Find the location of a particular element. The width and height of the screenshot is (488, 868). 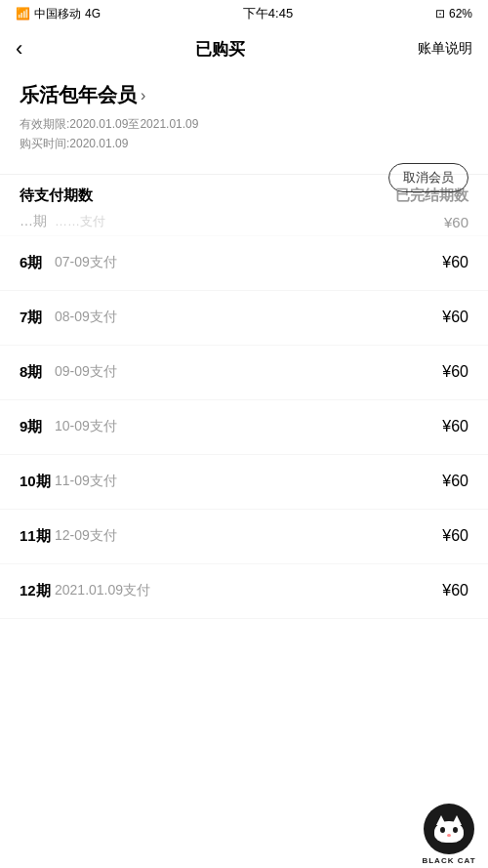

back-button: ‹ is located at coordinates (20, 49).